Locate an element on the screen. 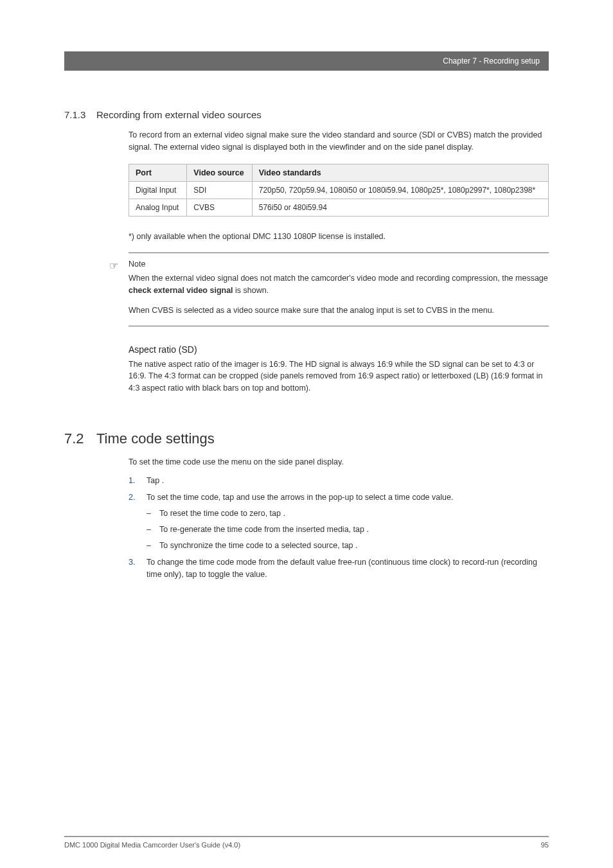  th-source: Video source is located at coordinates (220, 172).